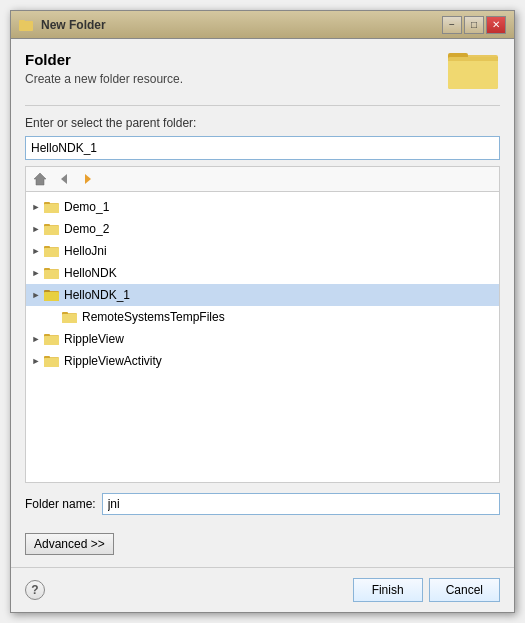 The height and width of the screenshot is (623, 525). Describe the element at coordinates (301, 504) in the screenshot. I see `folder-name-input` at that location.